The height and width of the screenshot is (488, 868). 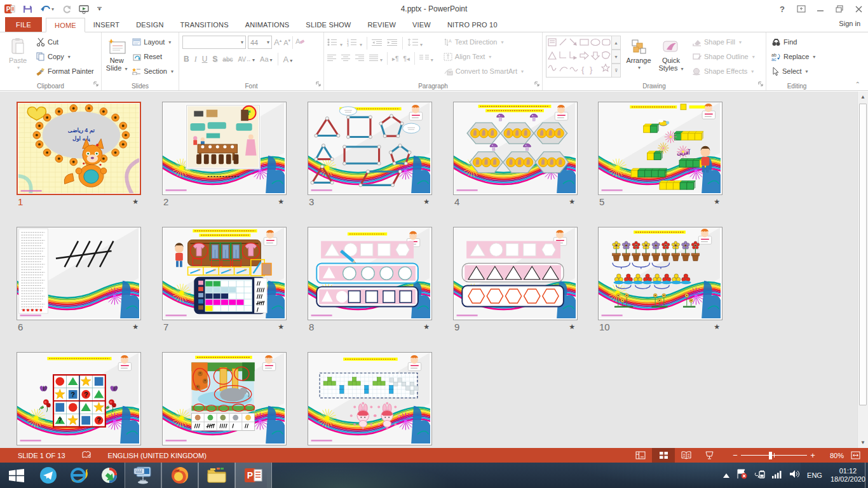 What do you see at coordinates (831, 456) in the screenshot?
I see `zoom-level: 80%` at bounding box center [831, 456].